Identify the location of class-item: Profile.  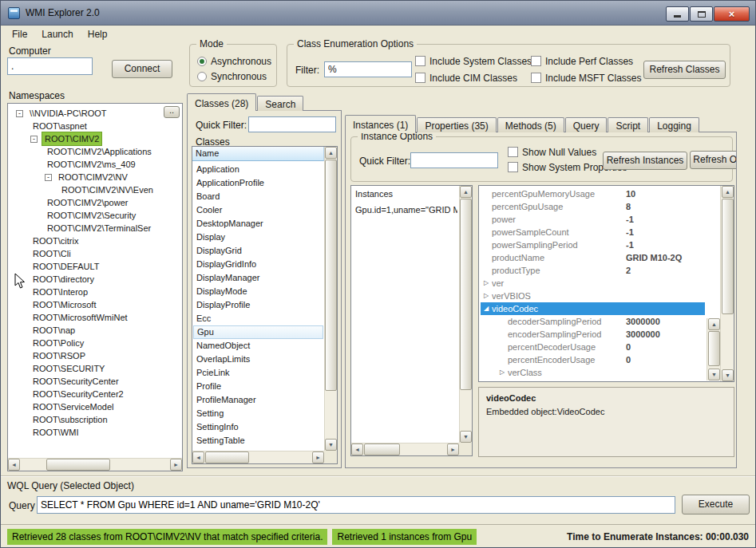
(259, 386).